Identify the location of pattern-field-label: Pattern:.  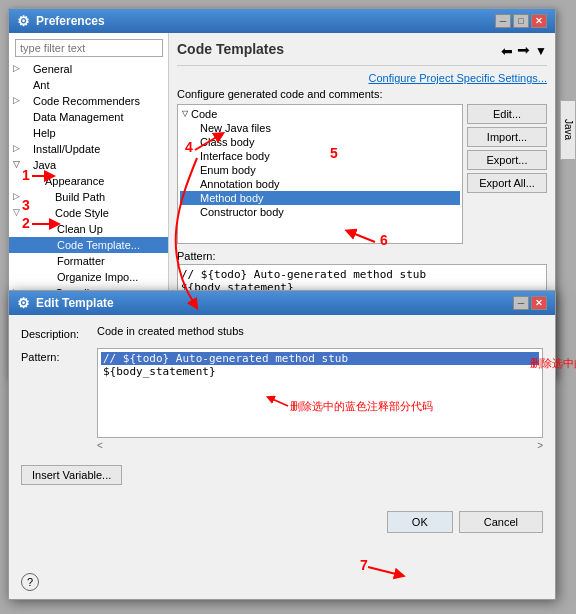
(55, 356).